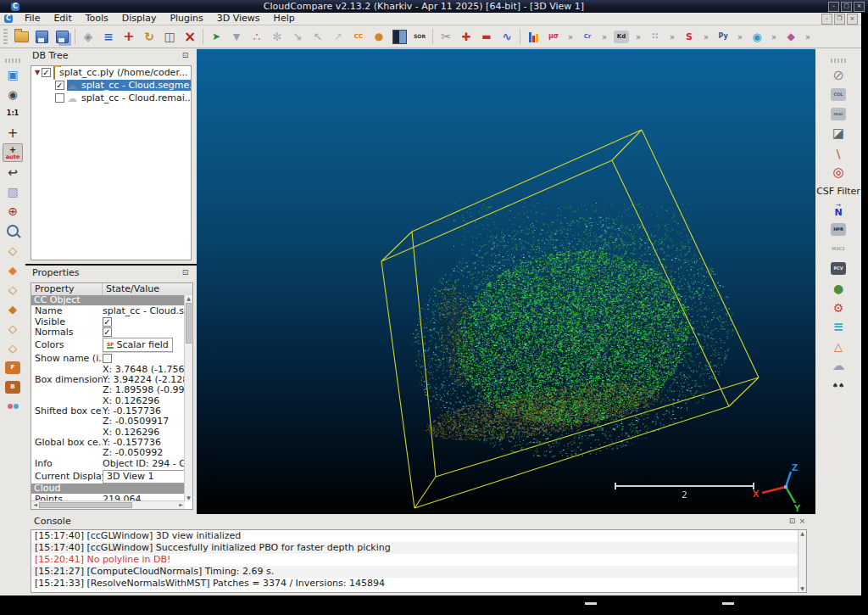  What do you see at coordinates (860, 7) in the screenshot?
I see `close-button: ×` at bounding box center [860, 7].